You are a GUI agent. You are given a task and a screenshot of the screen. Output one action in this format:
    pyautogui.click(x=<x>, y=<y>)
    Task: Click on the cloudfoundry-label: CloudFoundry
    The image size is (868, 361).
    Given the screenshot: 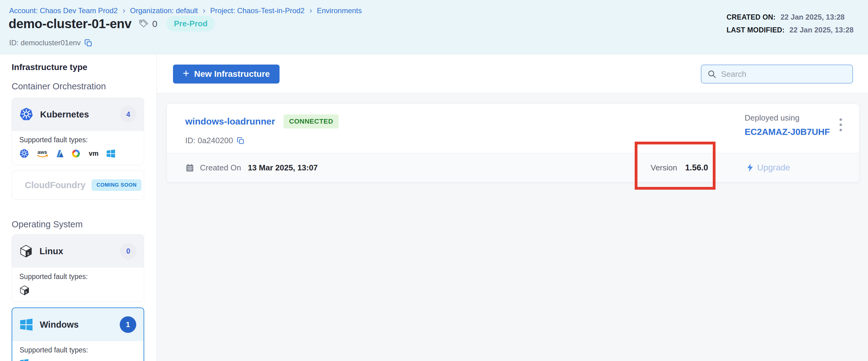 What is the action you would take?
    pyautogui.click(x=55, y=185)
    